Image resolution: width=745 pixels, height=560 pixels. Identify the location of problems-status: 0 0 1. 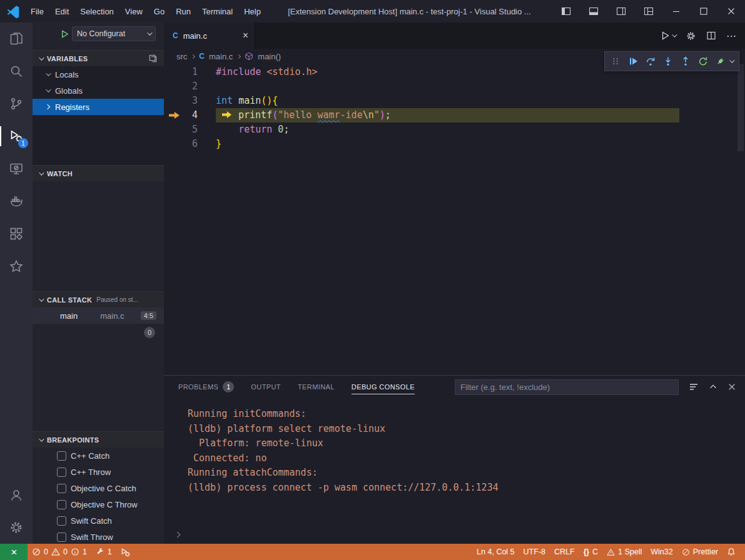
(59, 552).